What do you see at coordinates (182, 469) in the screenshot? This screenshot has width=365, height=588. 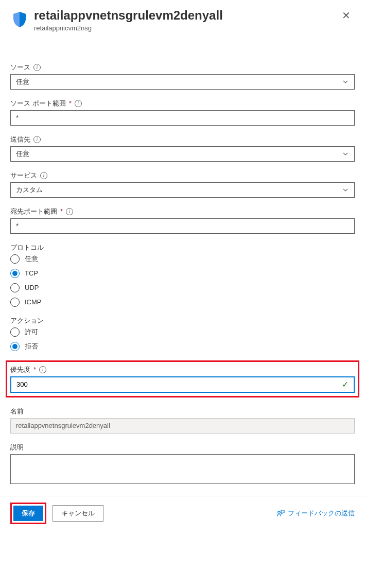 I see `description-textarea` at bounding box center [182, 469].